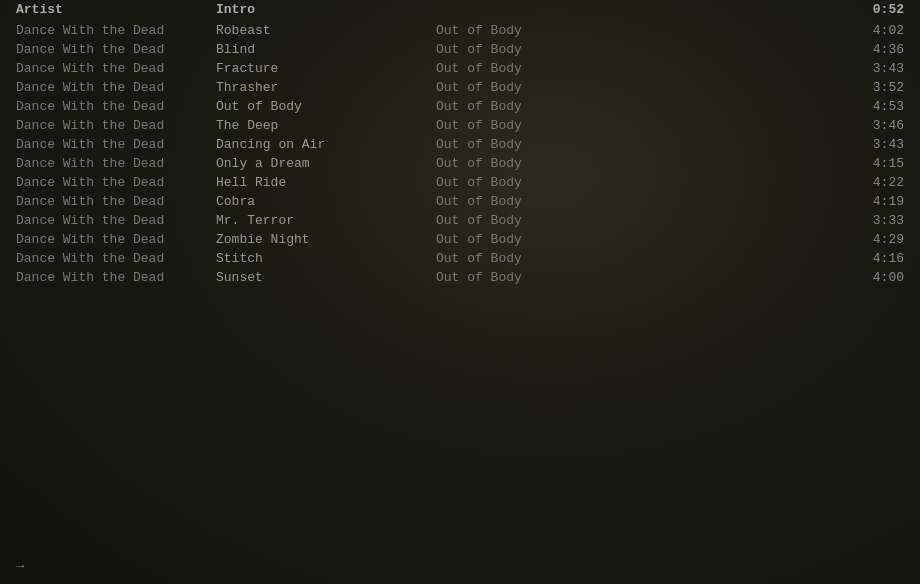 This screenshot has height=584, width=920. Describe the element at coordinates (874, 182) in the screenshot. I see `track-duration: 4:22` at that location.